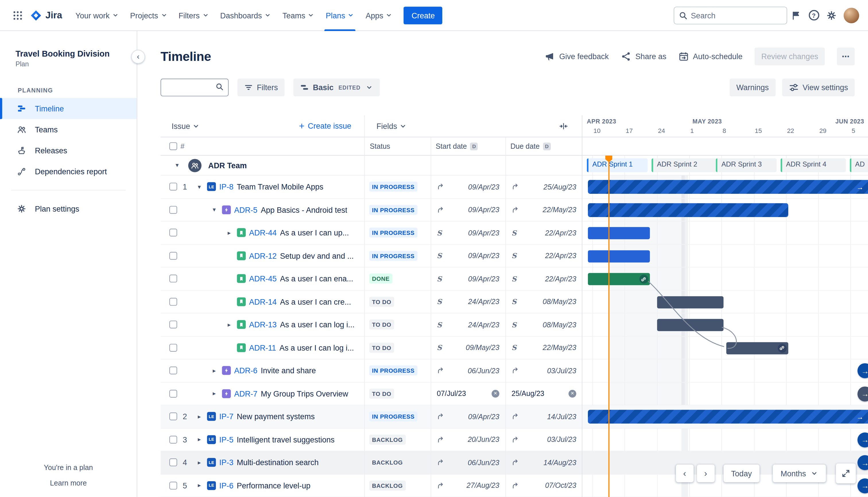  I want to click on issue-summary: As a user I can ena..., so click(317, 279).